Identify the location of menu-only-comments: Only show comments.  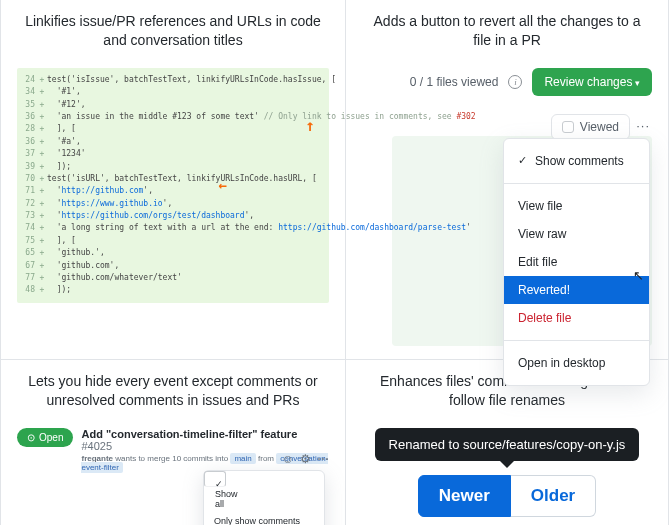
(264, 517).